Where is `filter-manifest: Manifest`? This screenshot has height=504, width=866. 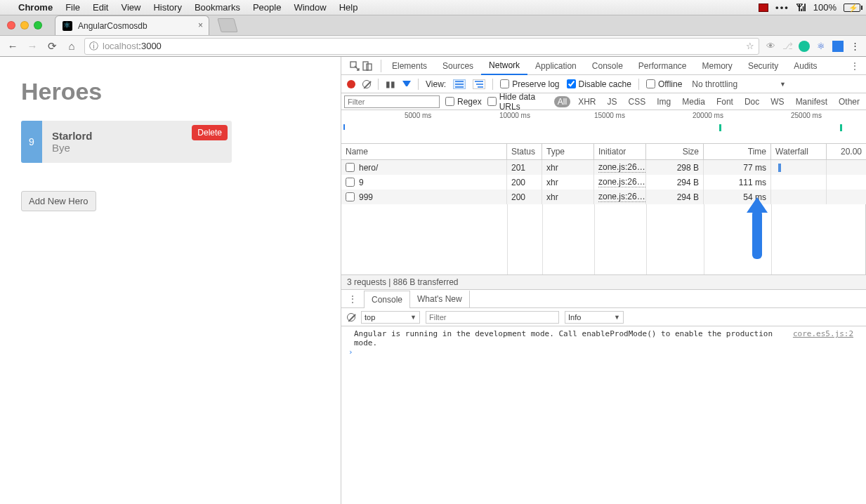 filter-manifest: Manifest is located at coordinates (812, 102).